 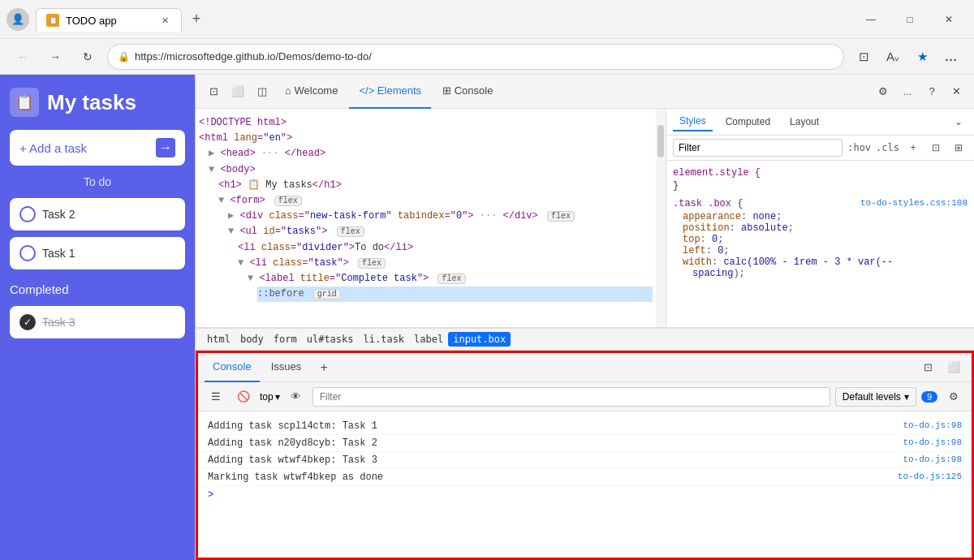 What do you see at coordinates (292, 460) in the screenshot?
I see `console-text-3: Adding task wtwf4bkep: Task 3` at bounding box center [292, 460].